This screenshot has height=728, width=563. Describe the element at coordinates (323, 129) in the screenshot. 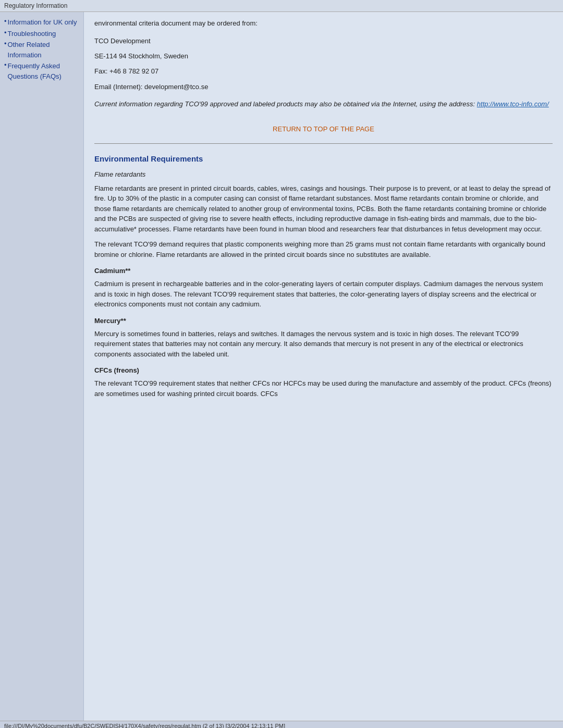

I see `return-to-top-link: RETURN TO TOP OF THE PAGE` at that location.